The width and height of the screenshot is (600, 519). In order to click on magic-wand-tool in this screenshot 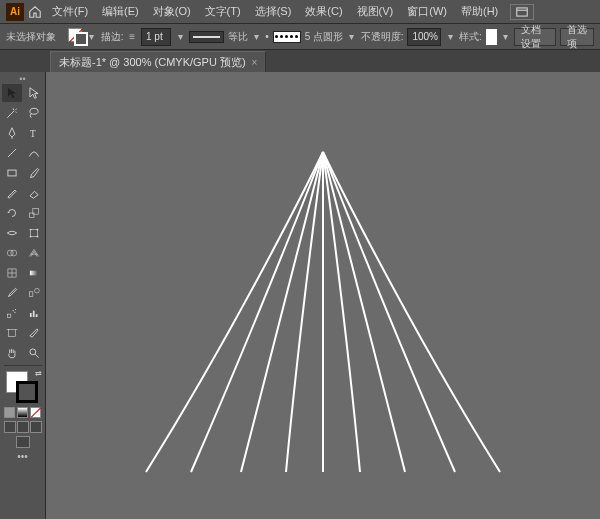, I will do `click(12, 113)`.